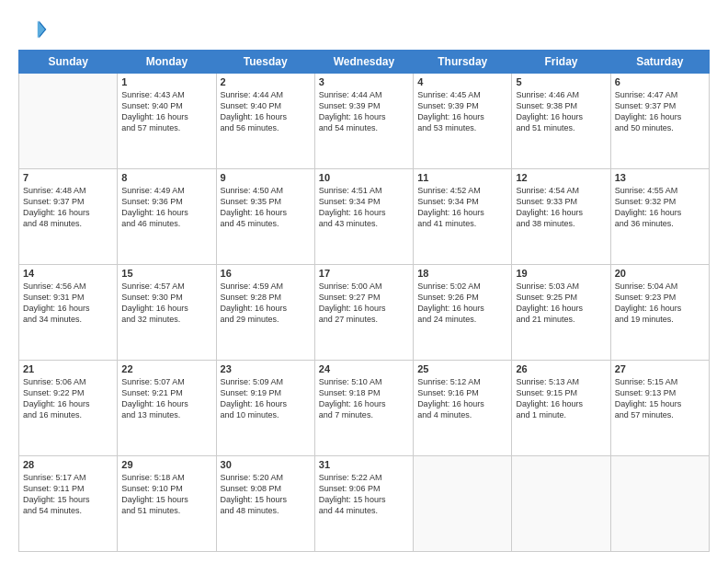 The width and height of the screenshot is (728, 563). Describe the element at coordinates (265, 217) in the screenshot. I see `calendar-cell: 9Sunrise: 4:50 AM Sunset: 9:35 PM Daylig…` at that location.